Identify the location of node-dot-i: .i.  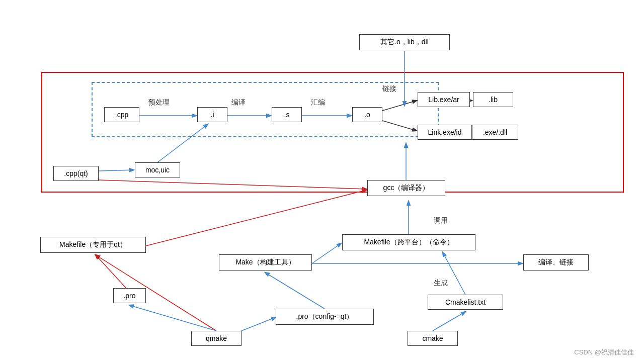
(212, 115).